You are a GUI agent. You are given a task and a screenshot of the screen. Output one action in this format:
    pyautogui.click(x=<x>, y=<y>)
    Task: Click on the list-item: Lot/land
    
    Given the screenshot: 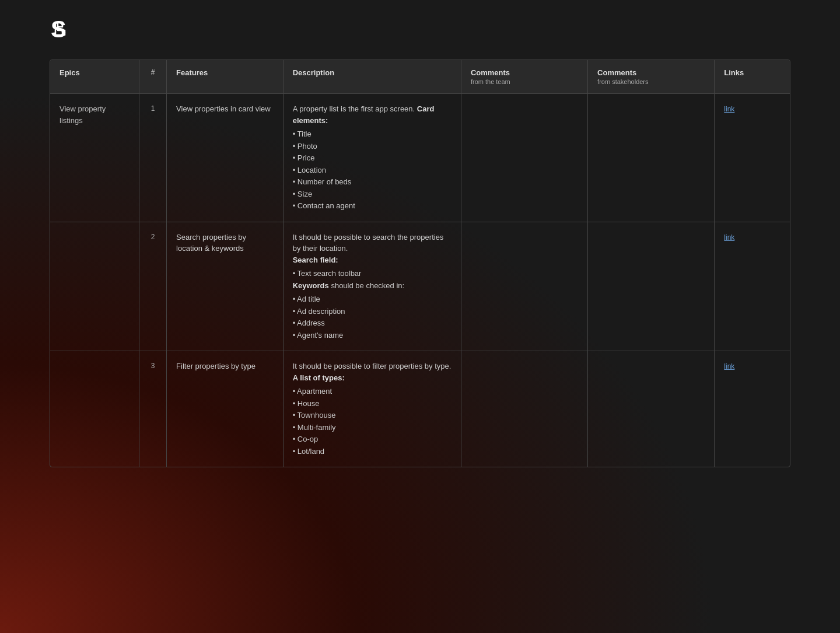 What is the action you would take?
    pyautogui.click(x=372, y=452)
    